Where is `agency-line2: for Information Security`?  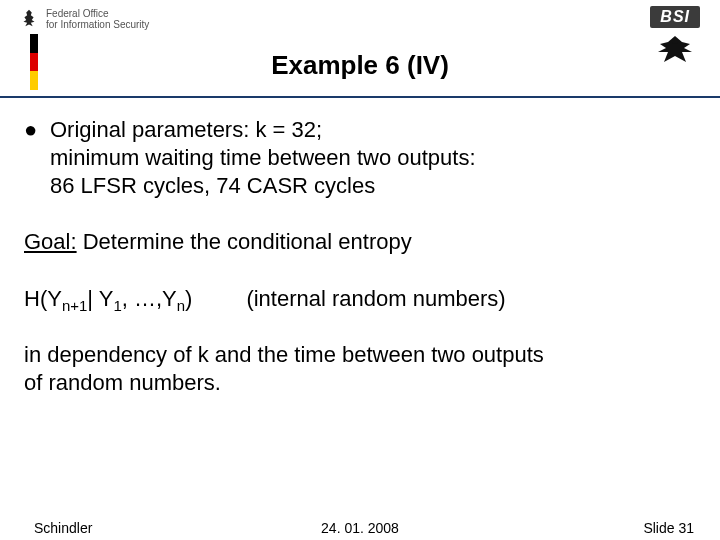
agency-line2: for Information Security is located at coordinates (98, 24).